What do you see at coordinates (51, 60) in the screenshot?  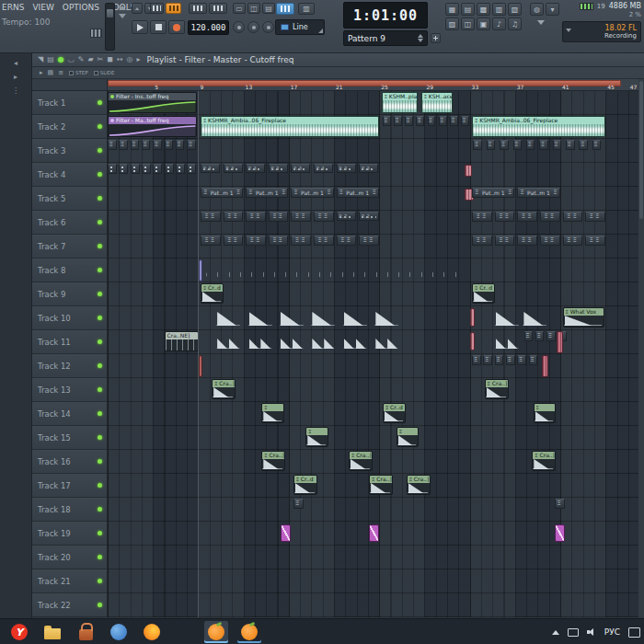 I see `menu-icon: ▤` at bounding box center [51, 60].